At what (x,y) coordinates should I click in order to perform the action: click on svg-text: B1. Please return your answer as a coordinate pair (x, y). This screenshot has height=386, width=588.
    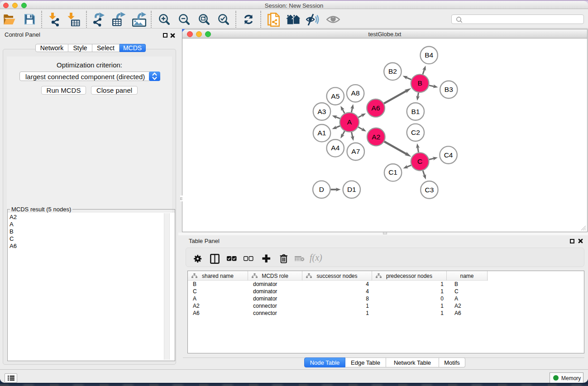
    Looking at the image, I should click on (416, 111).